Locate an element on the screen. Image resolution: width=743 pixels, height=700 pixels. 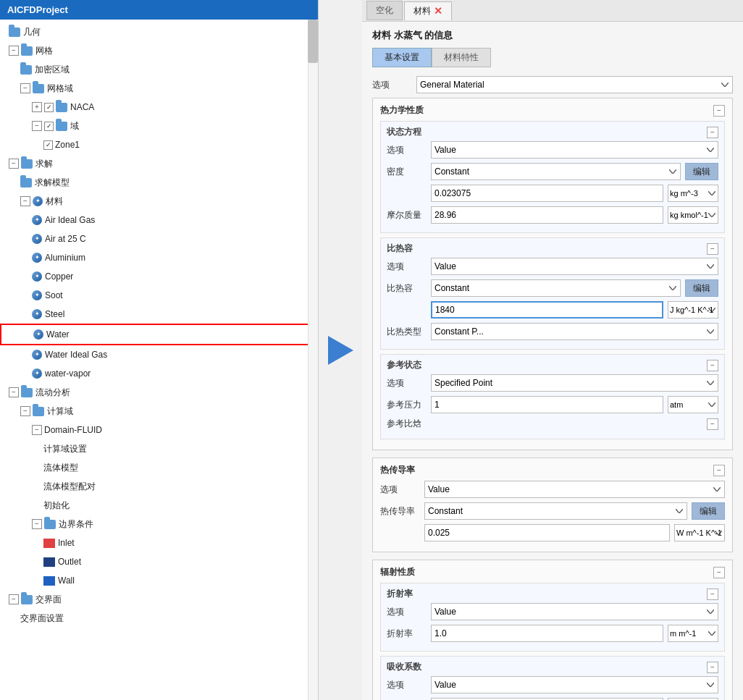
density-type-select: Constant is located at coordinates (556, 172).